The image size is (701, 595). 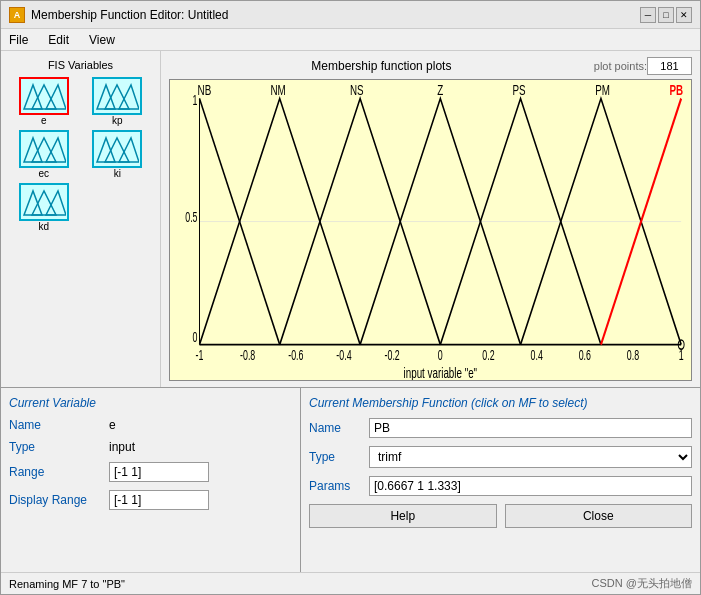 I want to click on close-button: ✕, so click(x=684, y=15).